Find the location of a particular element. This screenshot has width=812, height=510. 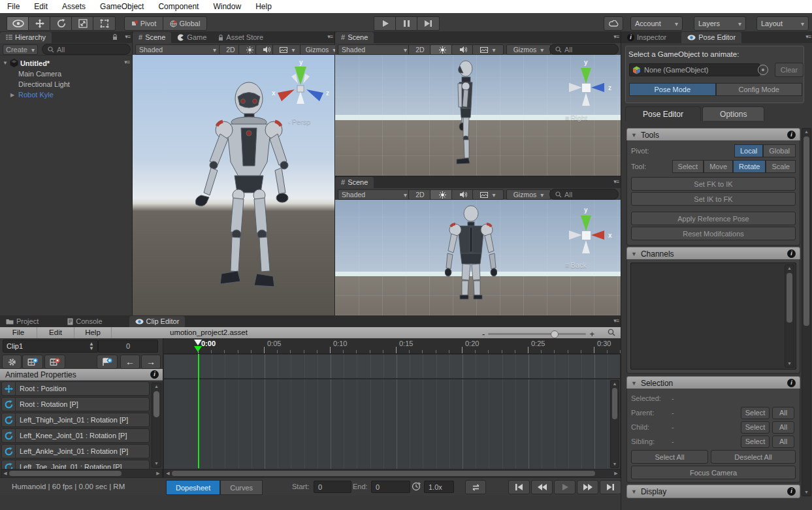

hierarchy-item-directional-light: Directional Light is located at coordinates (66, 84).